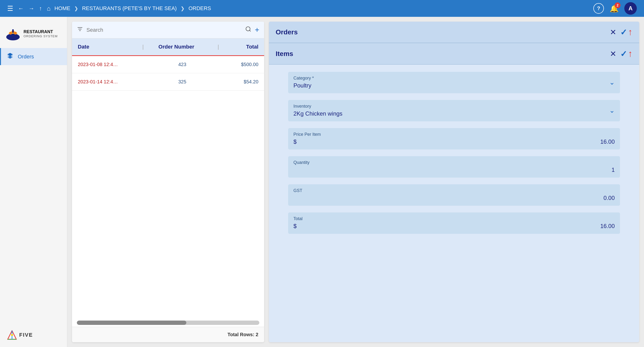 This screenshot has height=347, width=644. What do you see at coordinates (220, 47) in the screenshot?
I see `col-sep-2: |` at bounding box center [220, 47].